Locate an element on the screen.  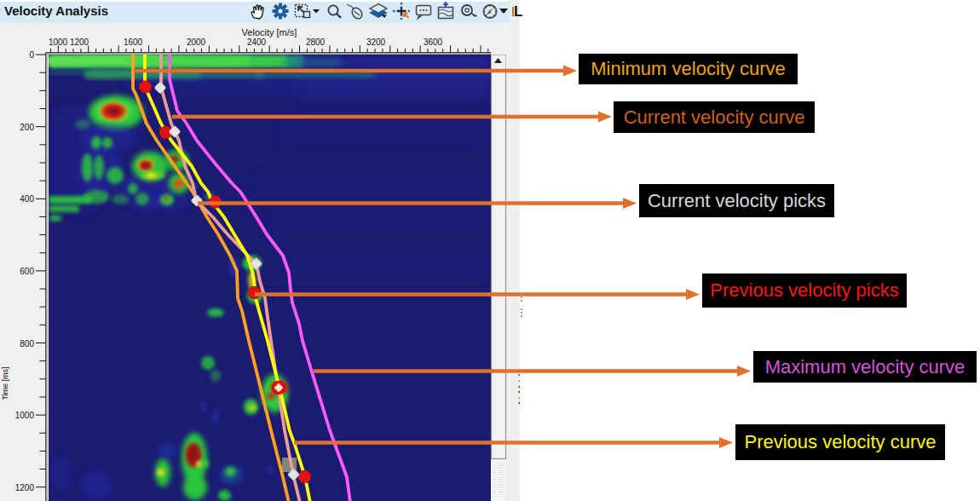
svg-text: 600 is located at coordinates (27, 271).